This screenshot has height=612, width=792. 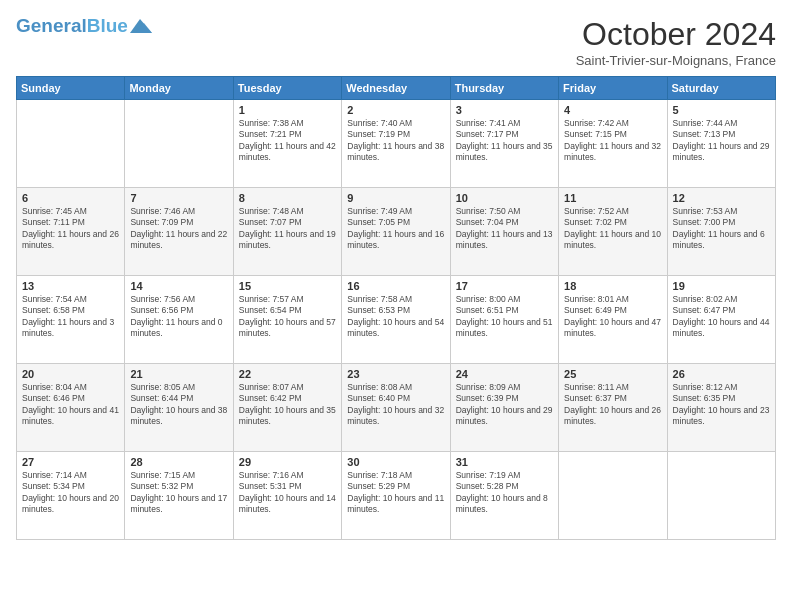 I want to click on calendar-week-3: 13Sunrise: 7:54 AM Sunset: 6:58 PM Dayli…, so click(x=396, y=320).